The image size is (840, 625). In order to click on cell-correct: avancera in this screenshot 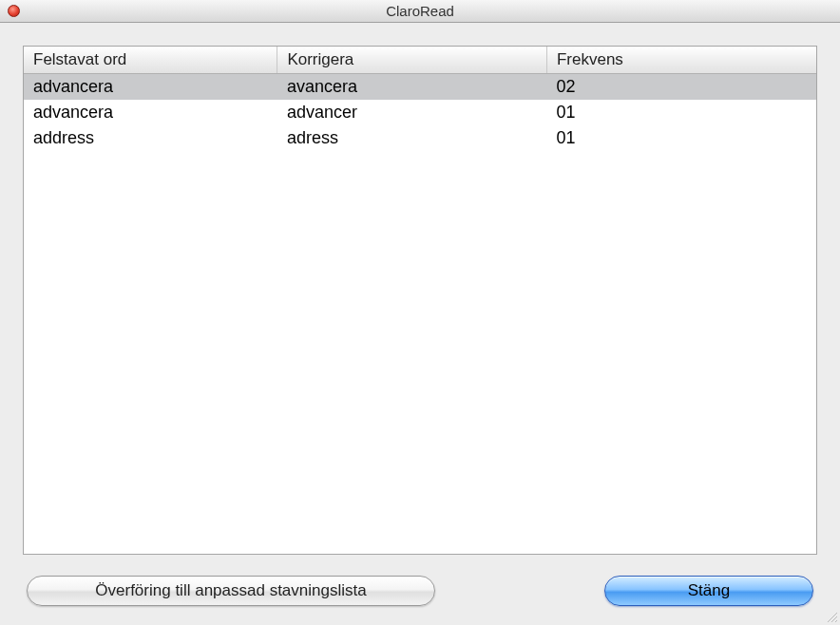, I will do `click(412, 87)`.